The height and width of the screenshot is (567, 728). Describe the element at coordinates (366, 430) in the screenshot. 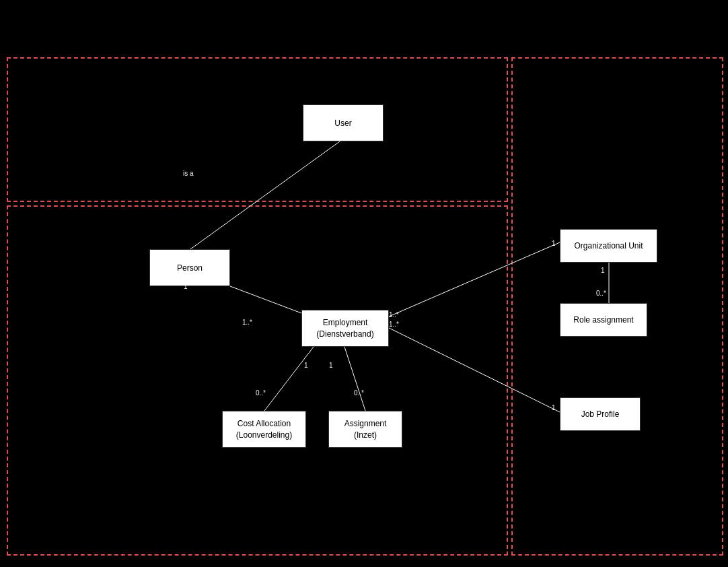

I see `entity-assignment-label: Assignment(Inzet)` at that location.